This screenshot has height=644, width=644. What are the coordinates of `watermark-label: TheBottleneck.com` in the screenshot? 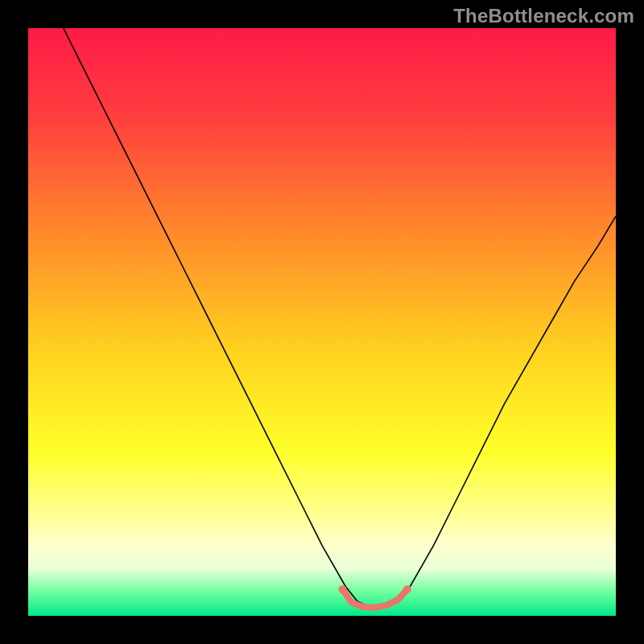 It's located at (544, 16).